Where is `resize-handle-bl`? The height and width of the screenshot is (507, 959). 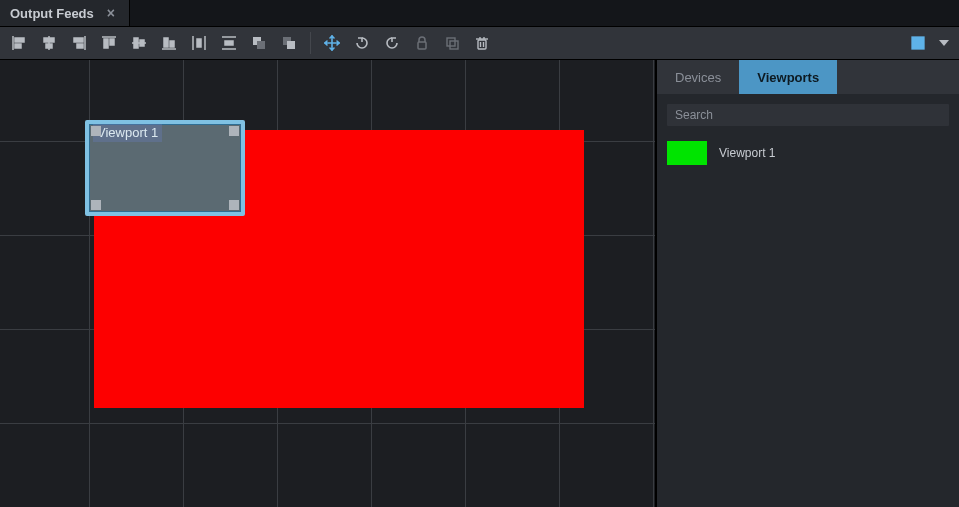 resize-handle-bl is located at coordinates (96, 205).